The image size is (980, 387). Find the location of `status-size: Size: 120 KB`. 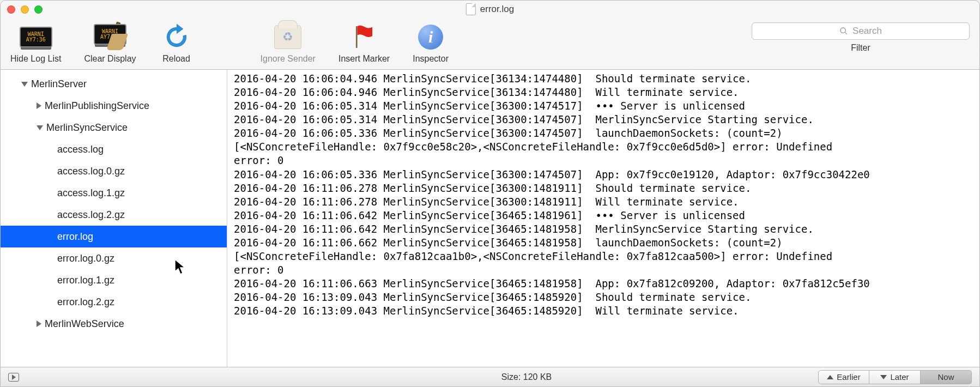

status-size: Size: 120 KB is located at coordinates (527, 377).